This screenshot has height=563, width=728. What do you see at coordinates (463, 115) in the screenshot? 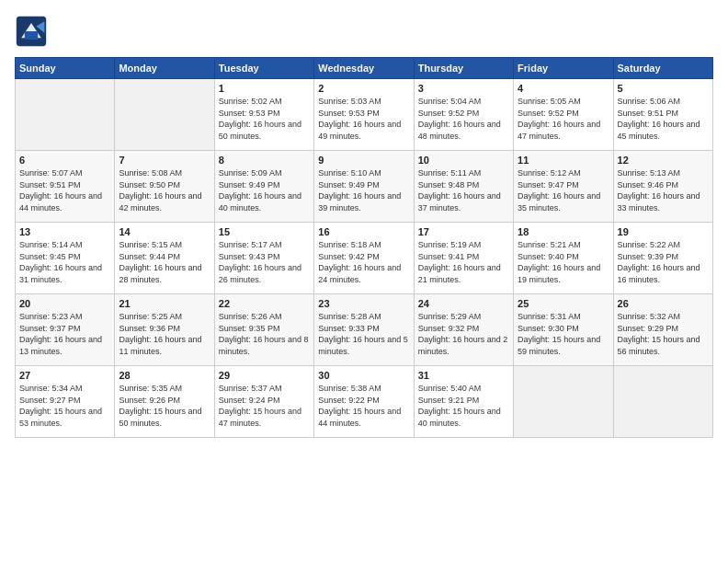
I see `calendar-cell: 3Sunrise: 5:04 AM Sunset: 9:52 PM Daylig…` at bounding box center [463, 115].